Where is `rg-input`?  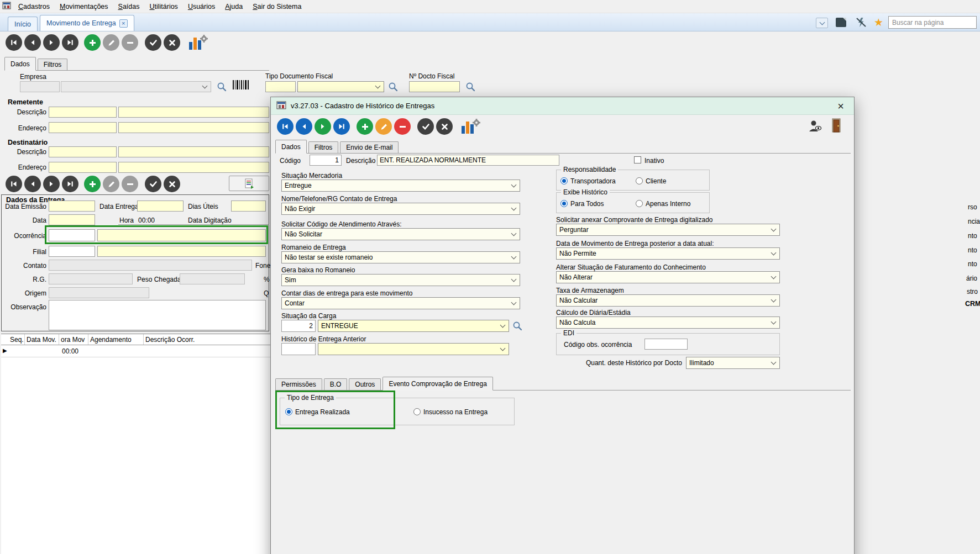
rg-input is located at coordinates (91, 279).